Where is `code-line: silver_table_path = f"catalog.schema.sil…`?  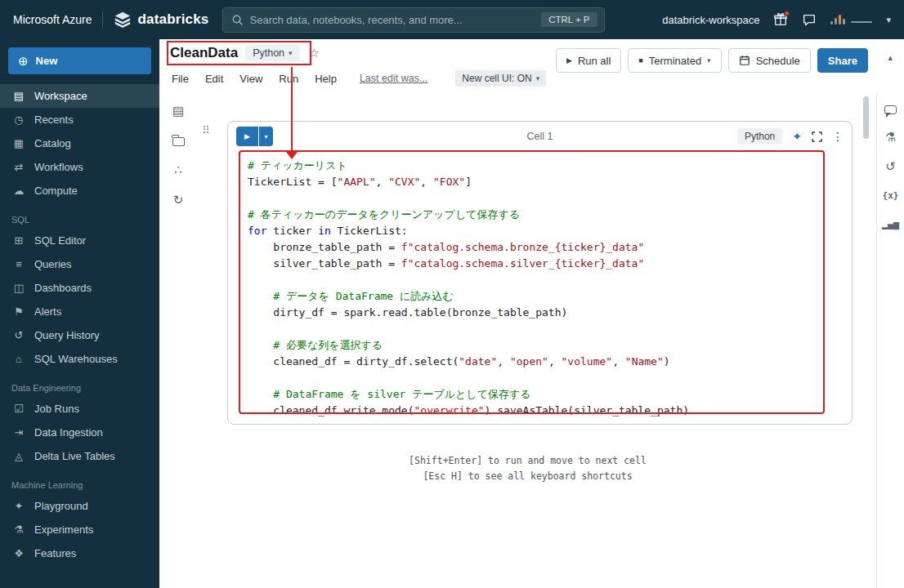 code-line: silver_table_path = f"catalog.schema.sil… is located at coordinates (549, 264).